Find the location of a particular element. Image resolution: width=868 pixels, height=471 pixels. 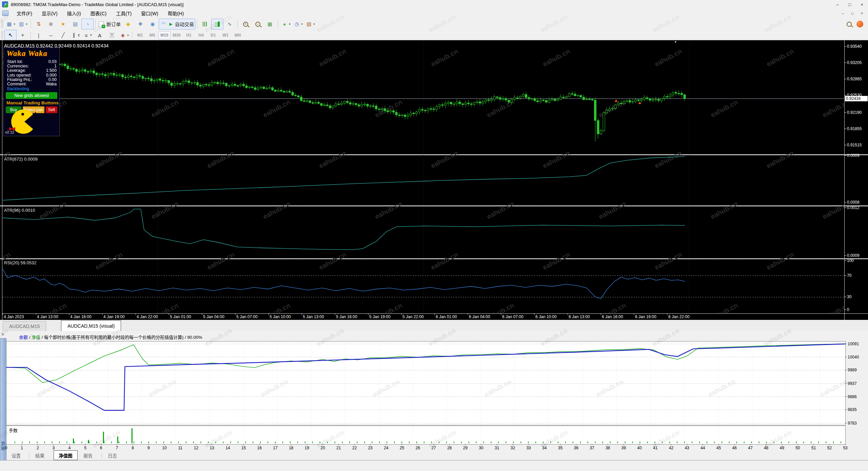

text-button: A is located at coordinates (100, 35).